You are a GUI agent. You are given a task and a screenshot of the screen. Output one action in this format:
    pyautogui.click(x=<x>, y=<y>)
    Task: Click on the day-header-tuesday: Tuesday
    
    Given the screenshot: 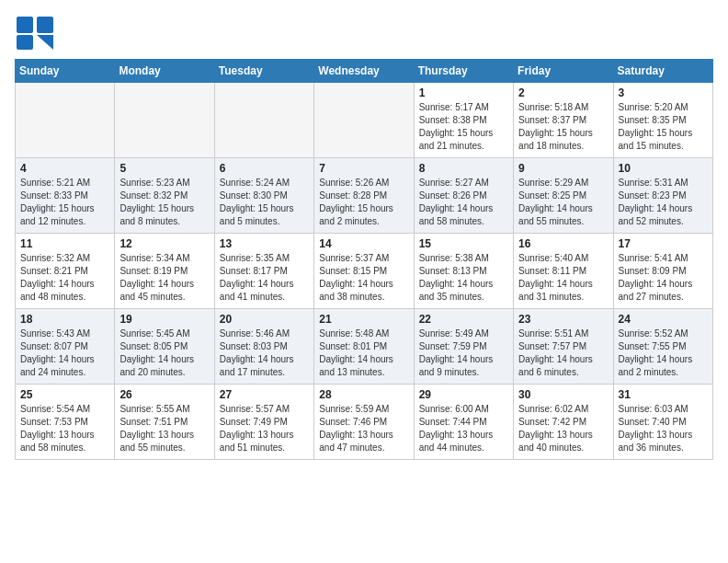 What is the action you would take?
    pyautogui.click(x=264, y=72)
    